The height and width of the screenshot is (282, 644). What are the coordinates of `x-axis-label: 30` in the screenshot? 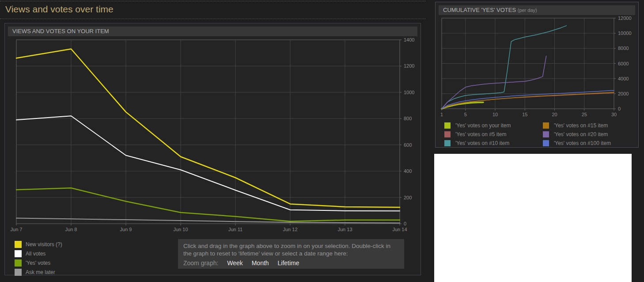 It's located at (614, 114).